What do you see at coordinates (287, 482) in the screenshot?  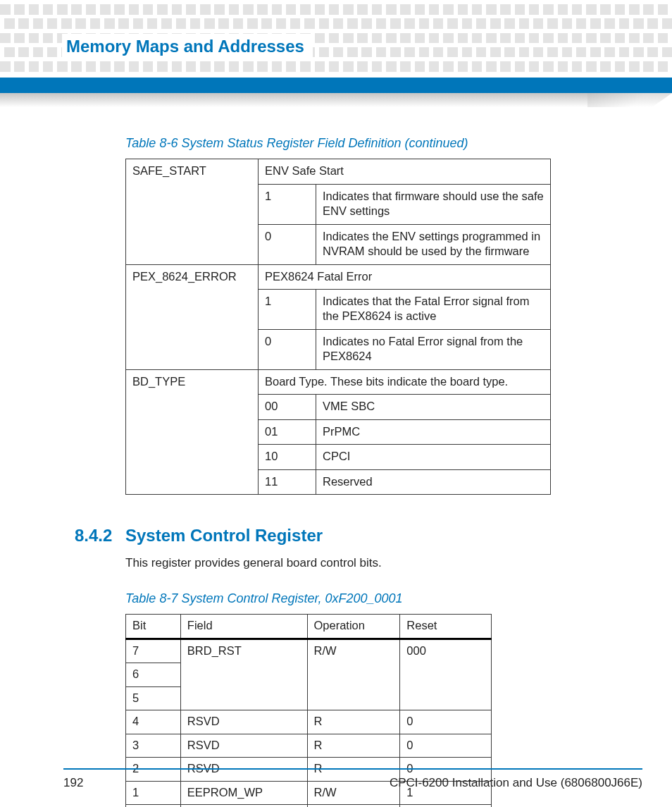 I see `field-value: 11` at bounding box center [287, 482].